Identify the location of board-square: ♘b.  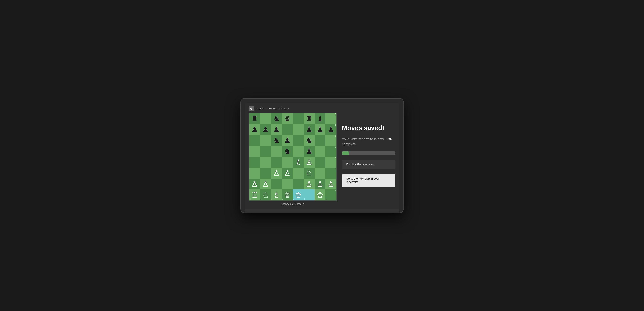
(266, 195).